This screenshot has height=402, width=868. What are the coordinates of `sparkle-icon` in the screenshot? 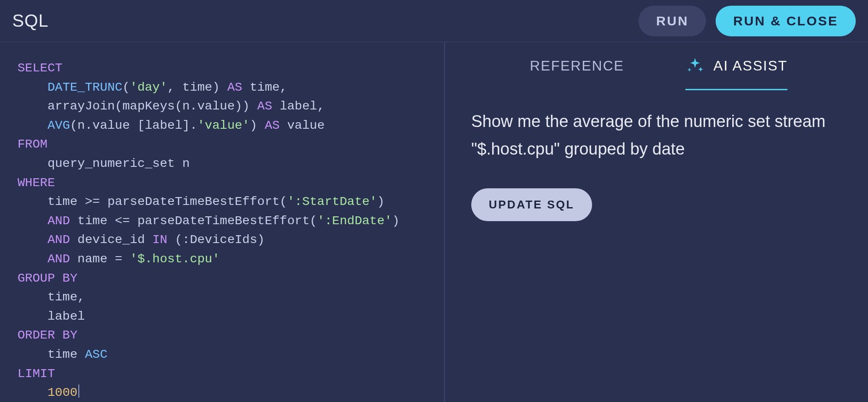 It's located at (695, 66).